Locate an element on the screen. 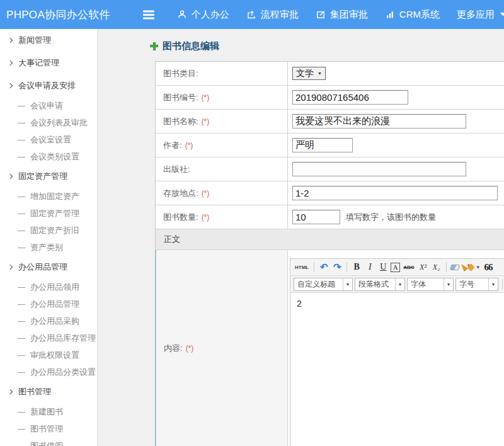 The width and height of the screenshot is (504, 446). sidebar-sub-item: —图书借阅 is located at coordinates (49, 442).